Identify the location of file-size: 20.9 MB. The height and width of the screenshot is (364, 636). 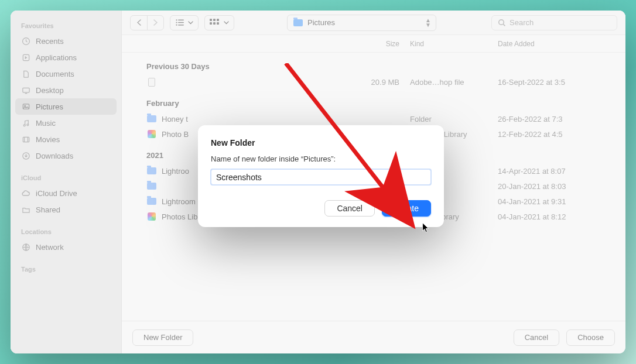
(378, 82).